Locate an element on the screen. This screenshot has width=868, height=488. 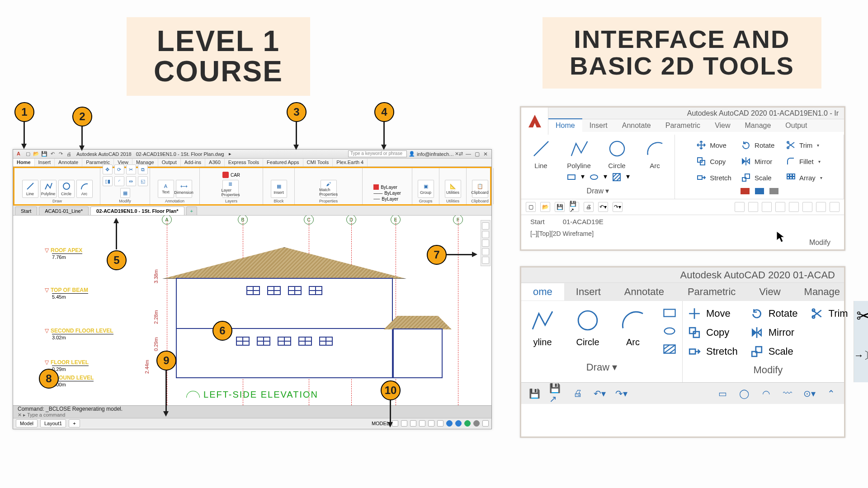
q-redo: ↷▾ is located at coordinates (621, 394).